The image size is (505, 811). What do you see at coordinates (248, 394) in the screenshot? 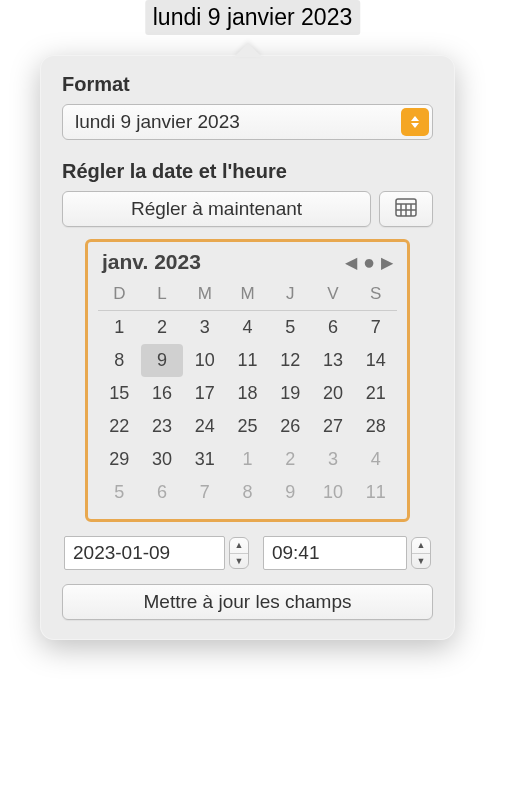
I see `calendar-day: 18` at bounding box center [248, 394].